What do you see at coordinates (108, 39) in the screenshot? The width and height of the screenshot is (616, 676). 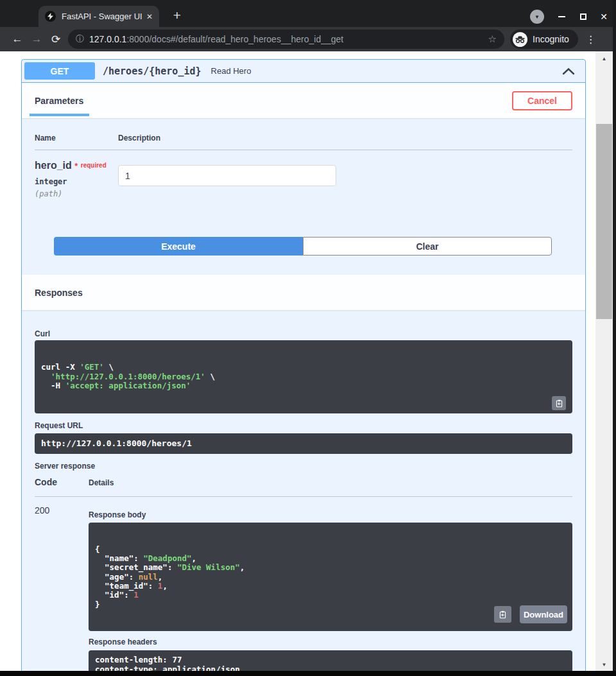 I see `url-host: 127.0.0.1` at bounding box center [108, 39].